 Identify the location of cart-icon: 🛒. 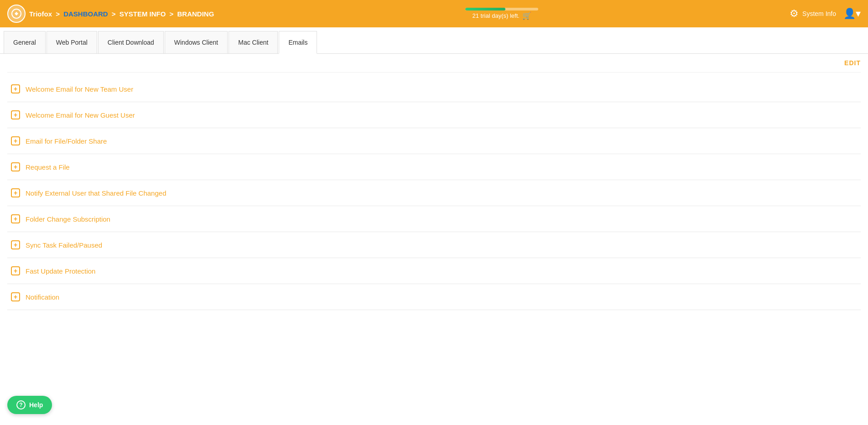
(527, 16).